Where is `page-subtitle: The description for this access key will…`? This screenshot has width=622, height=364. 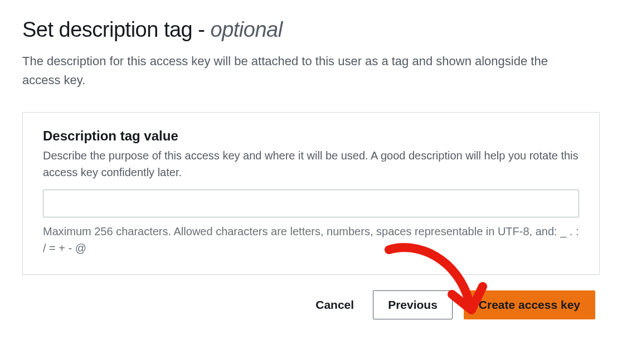
page-subtitle: The description for this access key will… is located at coordinates (301, 71).